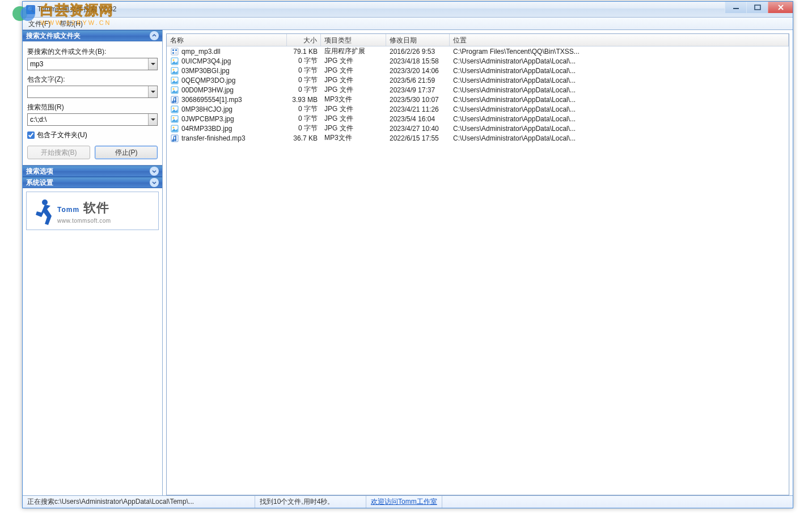 Image resolution: width=812 pixels, height=518 pixels. What do you see at coordinates (153, 64) in the screenshot?
I see `target-dropdown-icon` at bounding box center [153, 64].